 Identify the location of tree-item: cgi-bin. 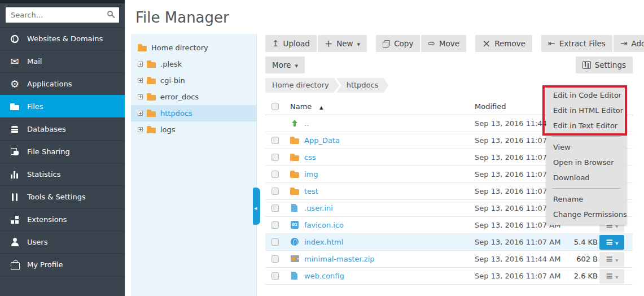
(194, 80).